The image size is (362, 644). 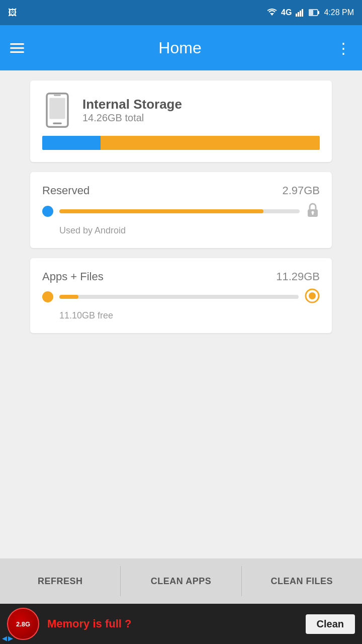 What do you see at coordinates (181, 581) in the screenshot?
I see `bottom-toolbar: REFRESH CLEAN APPS CLEAN FILES` at bounding box center [181, 581].